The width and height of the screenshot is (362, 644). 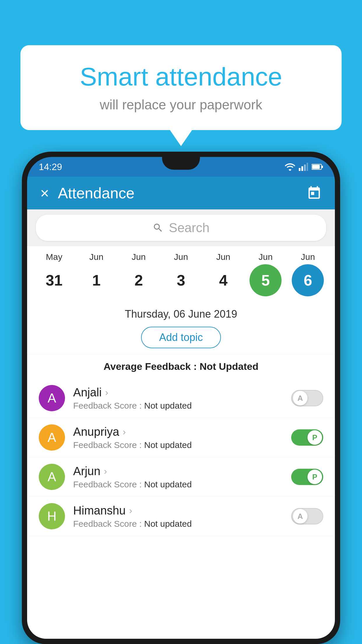 I want to click on month-row: May Jun Jun Jun Jun Jun Jun, so click(x=181, y=257).